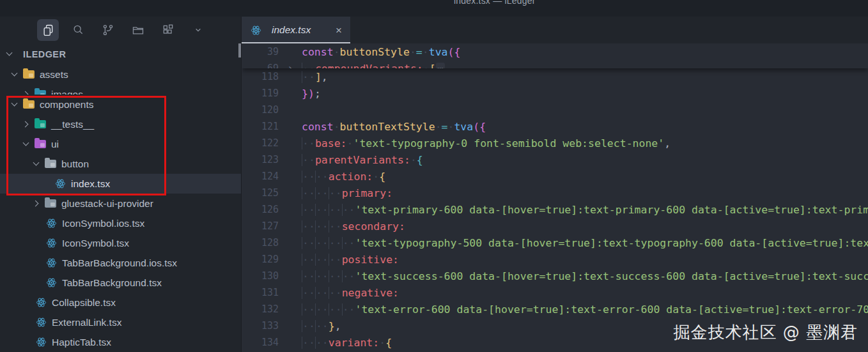 This screenshot has width=868, height=352. Describe the element at coordinates (120, 89) in the screenshot. I see `tree-item-images: images` at that location.